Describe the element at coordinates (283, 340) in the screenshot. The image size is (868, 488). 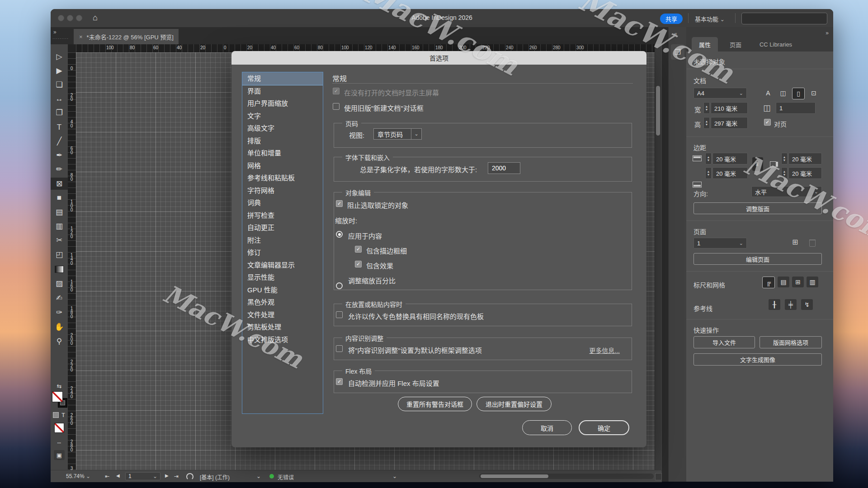
I see `preferences-category-22: 中文排版选项` at that location.